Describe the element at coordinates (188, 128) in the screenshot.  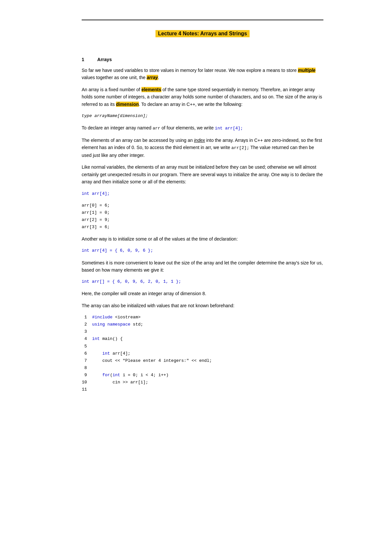
I see `p3-mid: of four elements, we write` at that location.